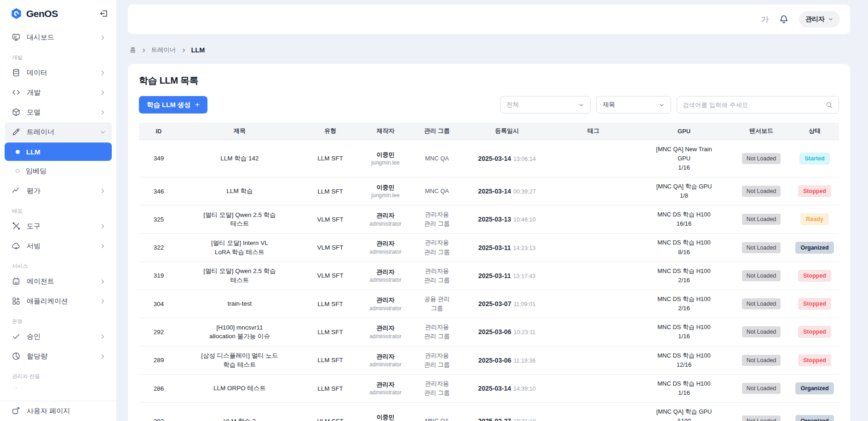 The image size is (868, 421). Describe the element at coordinates (815, 360) in the screenshot. I see `cell-status: Stopped` at that location.